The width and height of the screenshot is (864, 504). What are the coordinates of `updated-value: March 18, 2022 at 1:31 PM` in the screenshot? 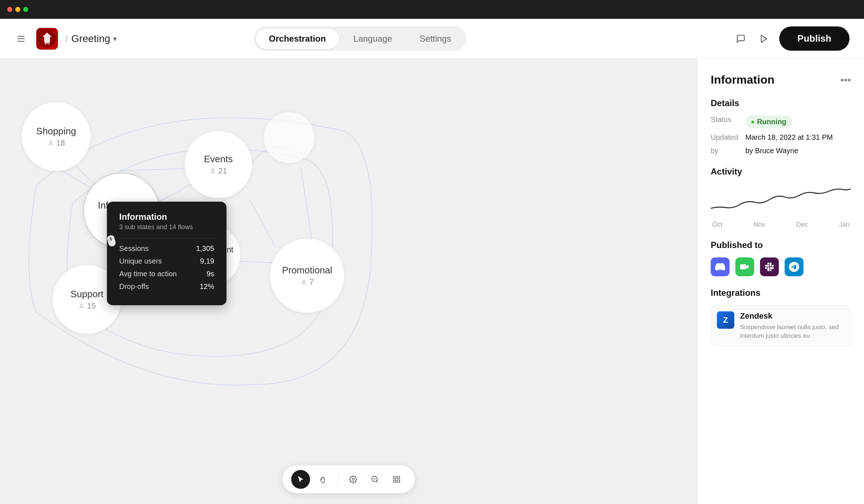 It's located at (798, 138).